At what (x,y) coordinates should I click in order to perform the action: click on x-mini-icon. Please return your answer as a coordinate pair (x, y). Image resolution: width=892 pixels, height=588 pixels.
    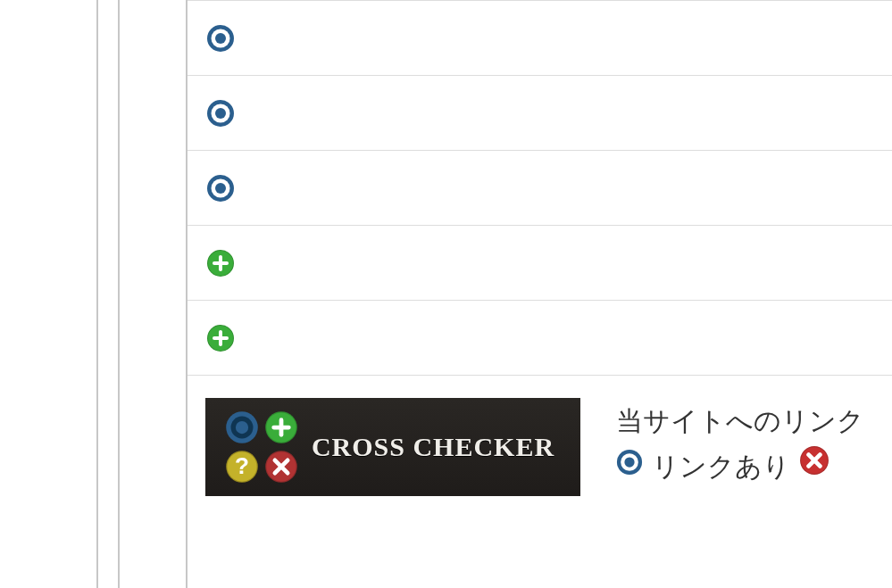
    Looking at the image, I should click on (281, 467).